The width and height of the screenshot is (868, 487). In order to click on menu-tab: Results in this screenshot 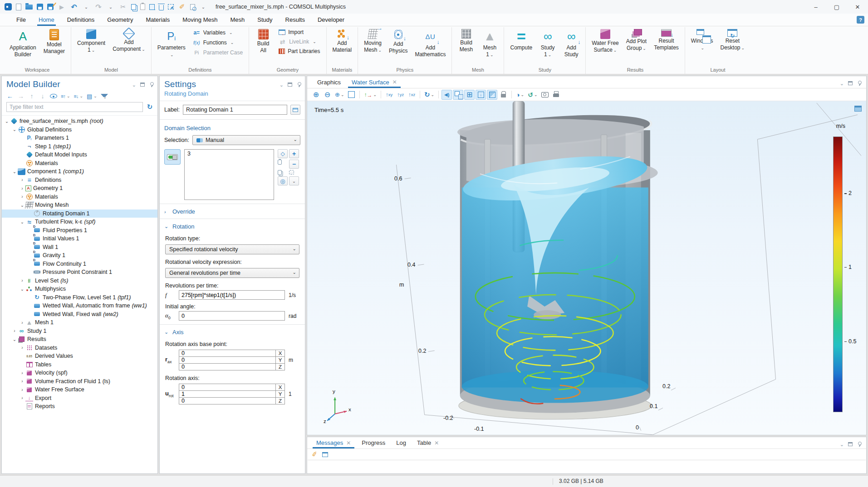, I will do `click(295, 20)`.